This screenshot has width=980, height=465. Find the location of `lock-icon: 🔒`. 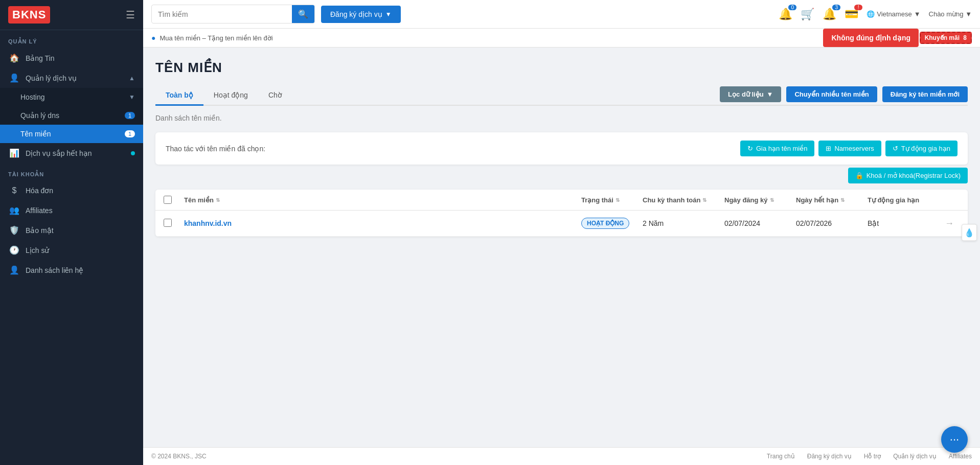

lock-icon: 🔒 is located at coordinates (859, 176).